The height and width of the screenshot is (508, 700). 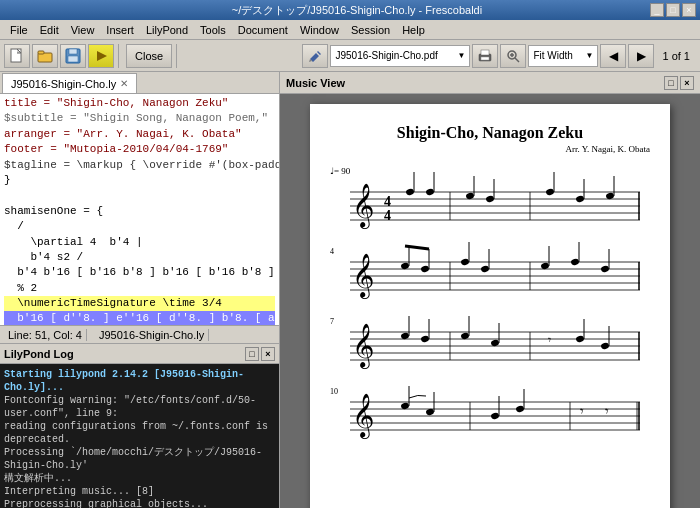 What do you see at coordinates (149, 56) in the screenshot?
I see `close-tab-button: Close` at bounding box center [149, 56].